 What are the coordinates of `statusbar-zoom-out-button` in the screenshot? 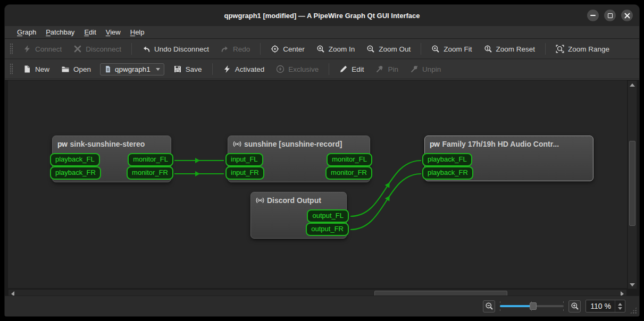 It's located at (489, 306).